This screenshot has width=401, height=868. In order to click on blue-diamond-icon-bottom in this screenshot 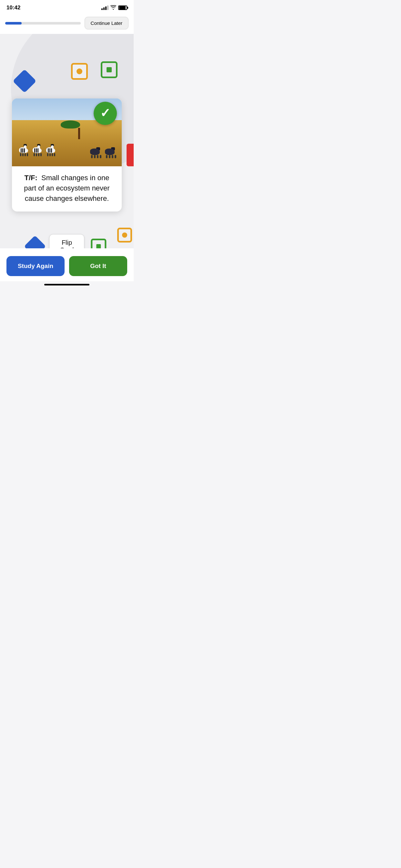, I will do `click(35, 242)`.